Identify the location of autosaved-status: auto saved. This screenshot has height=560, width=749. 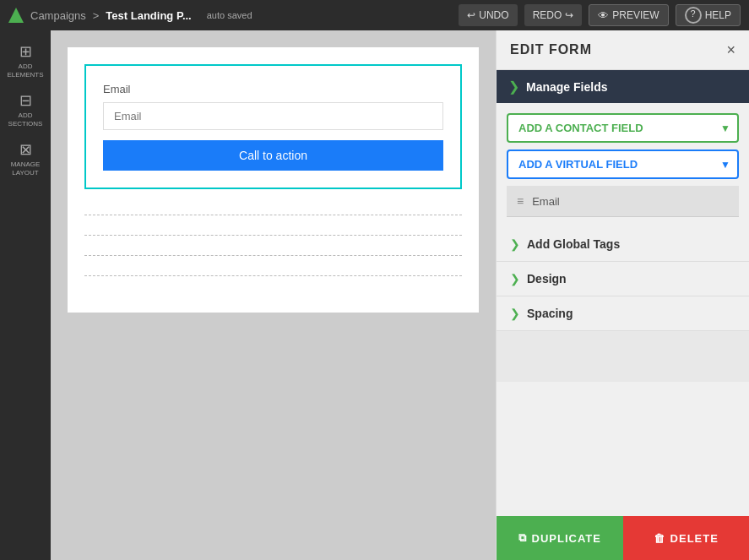
(230, 15).